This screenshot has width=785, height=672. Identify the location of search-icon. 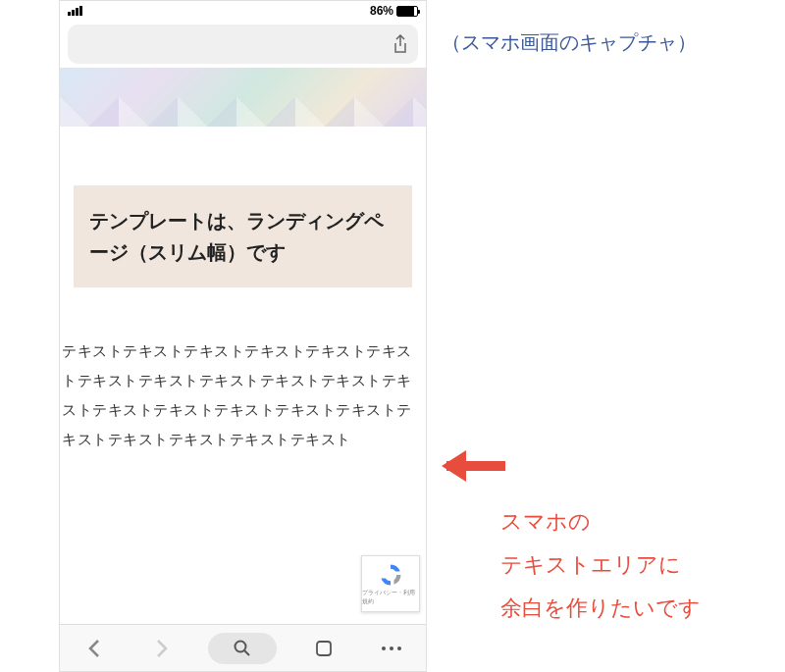
(242, 648).